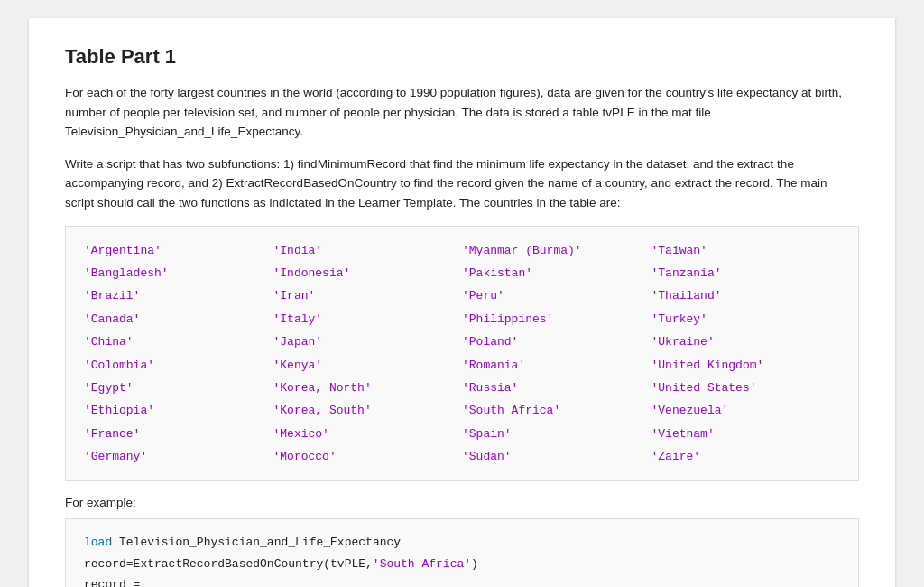 Image resolution: width=924 pixels, height=587 pixels. Describe the element at coordinates (462, 112) in the screenshot. I see `description-1: For each of the forty largest countries …` at that location.